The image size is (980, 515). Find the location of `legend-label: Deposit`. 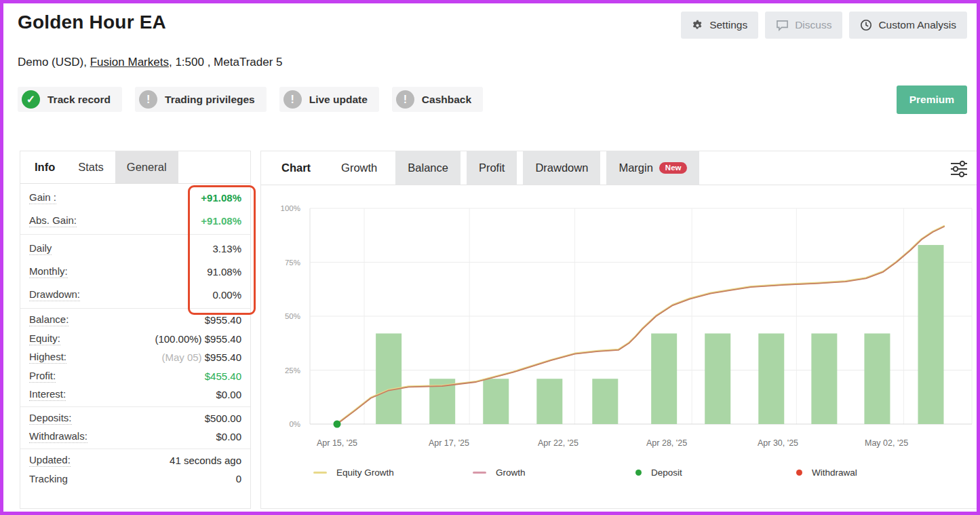

legend-label: Deposit is located at coordinates (667, 472).